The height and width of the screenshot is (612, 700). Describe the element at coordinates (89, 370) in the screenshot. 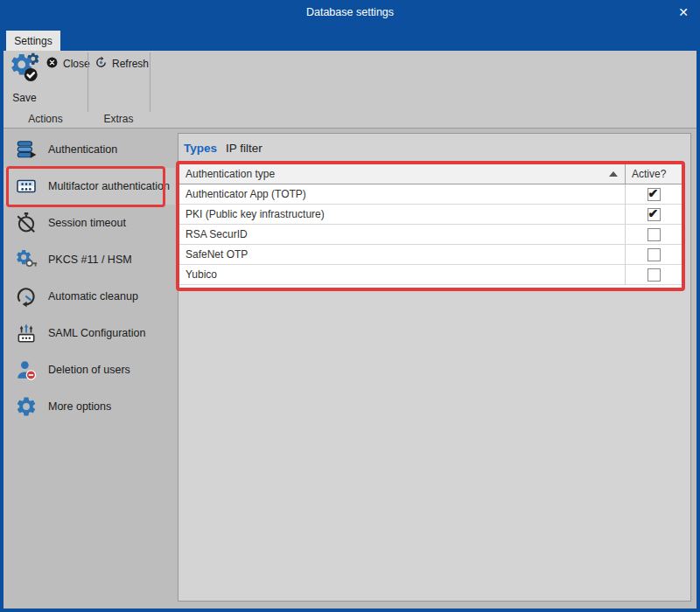

I see `sidebar-item-deletion-of-users: Deletion of users` at that location.